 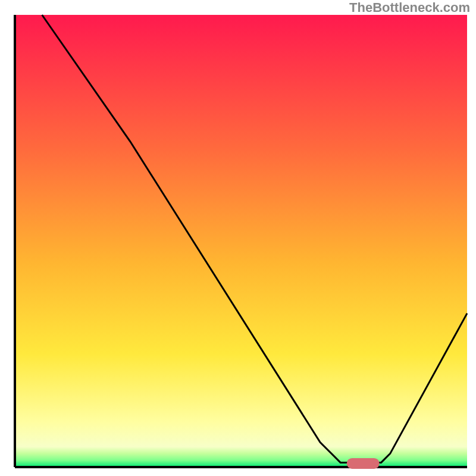 I want to click on watermark-text: TheBottleneck.com, so click(x=409, y=8).